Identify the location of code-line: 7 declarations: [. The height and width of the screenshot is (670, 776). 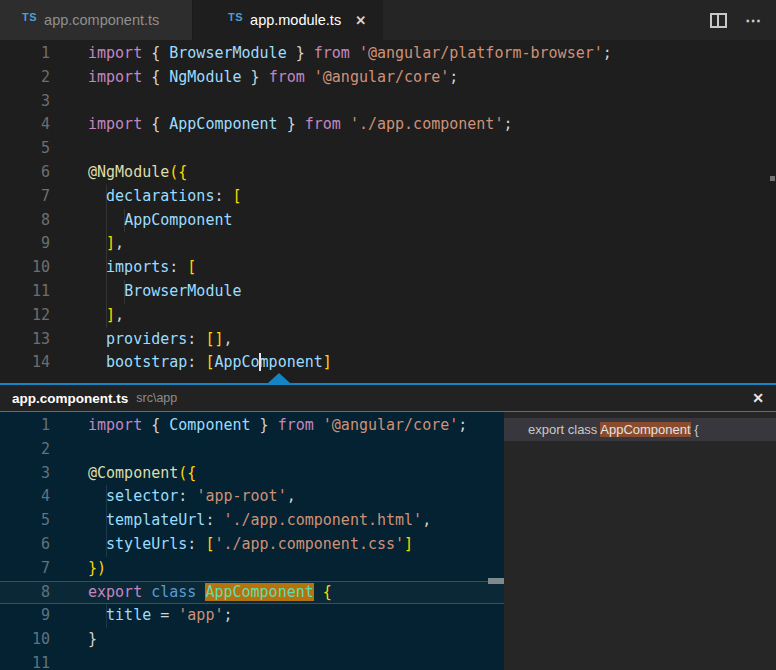
(388, 197).